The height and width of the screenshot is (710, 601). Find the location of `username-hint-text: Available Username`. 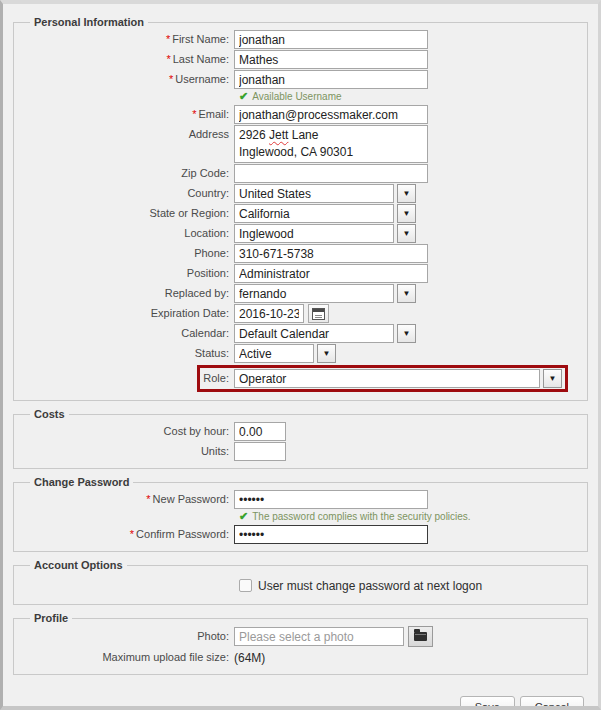

username-hint-text: Available Username is located at coordinates (296, 96).